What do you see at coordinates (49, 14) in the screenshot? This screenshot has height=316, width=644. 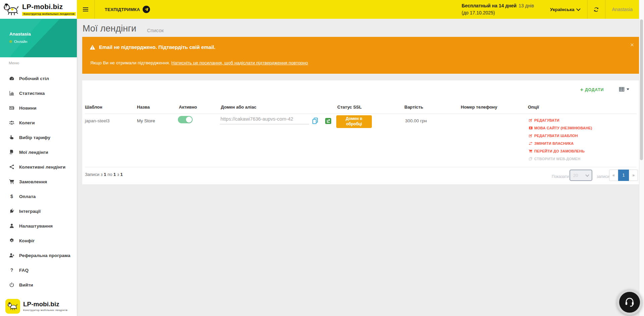 I see `logo-subtitle: Конструктор мобильных лендингов` at bounding box center [49, 14].